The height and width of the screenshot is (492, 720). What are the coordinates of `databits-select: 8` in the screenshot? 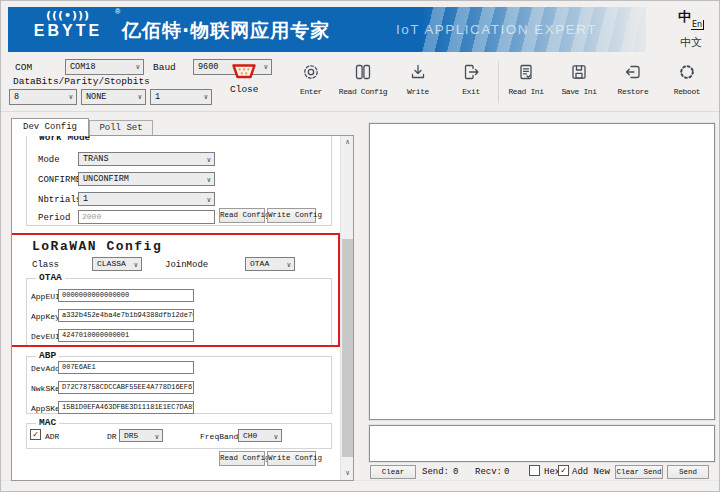 It's located at (43, 97).